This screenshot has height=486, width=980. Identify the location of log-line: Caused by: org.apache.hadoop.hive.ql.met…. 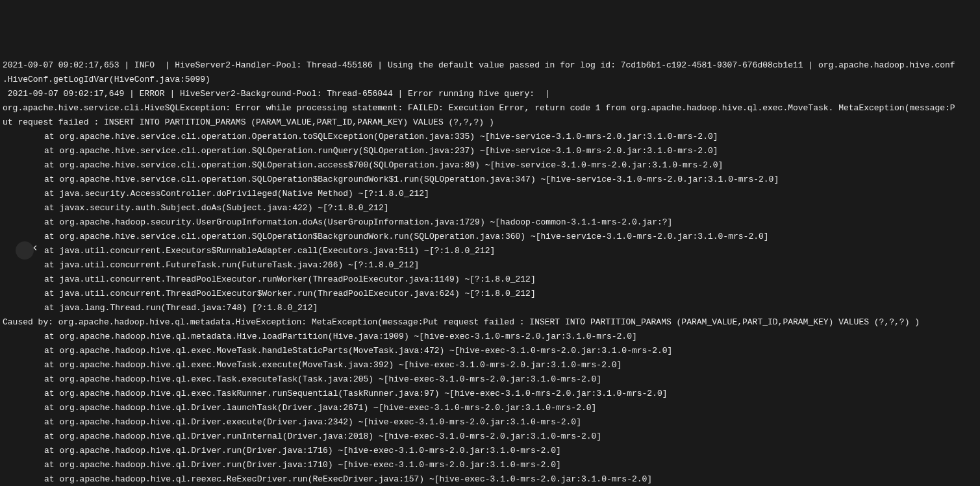
(490, 322).